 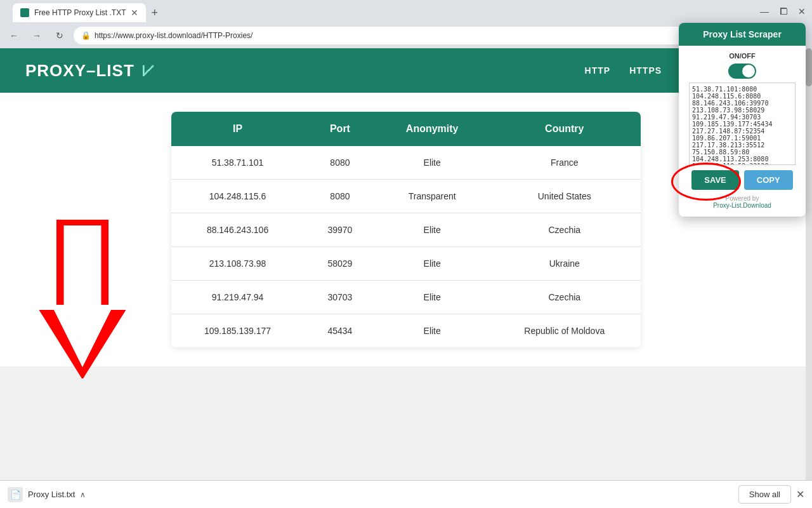 What do you see at coordinates (82, 70) in the screenshot?
I see `logo-text: PROXY–LIST` at bounding box center [82, 70].